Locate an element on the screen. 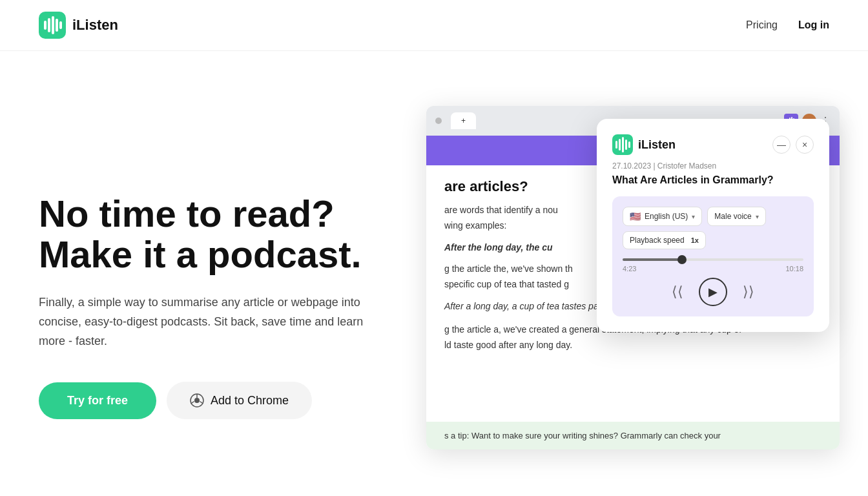  hero-subtext: Finally, a simple way to summarise any a… is located at coordinates (207, 322).